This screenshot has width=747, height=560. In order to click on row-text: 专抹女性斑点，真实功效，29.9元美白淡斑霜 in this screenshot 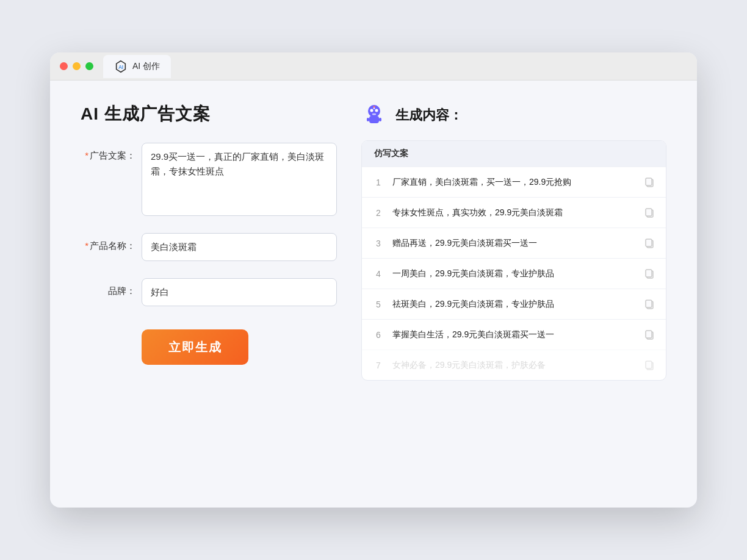, I will do `click(514, 212)`.